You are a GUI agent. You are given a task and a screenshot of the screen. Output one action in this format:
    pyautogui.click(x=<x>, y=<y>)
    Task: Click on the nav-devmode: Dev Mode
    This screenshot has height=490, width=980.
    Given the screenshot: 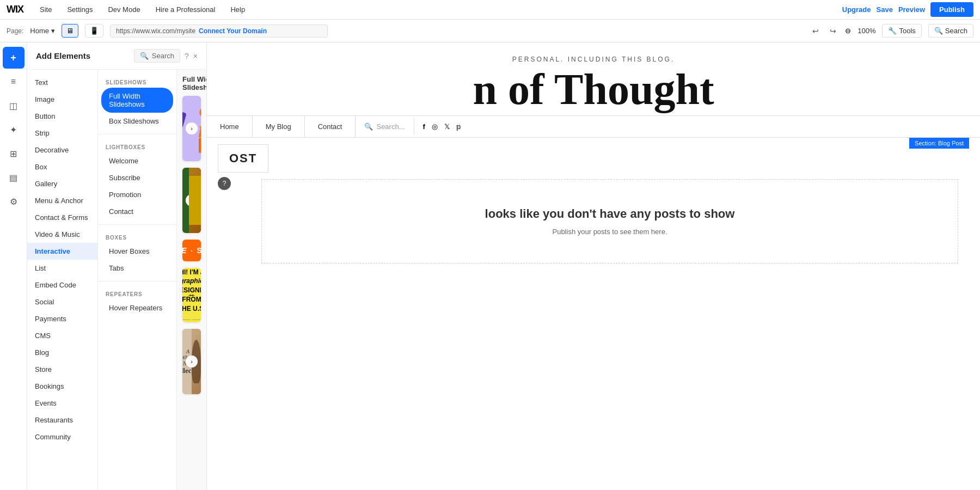 What is the action you would take?
    pyautogui.click(x=124, y=10)
    